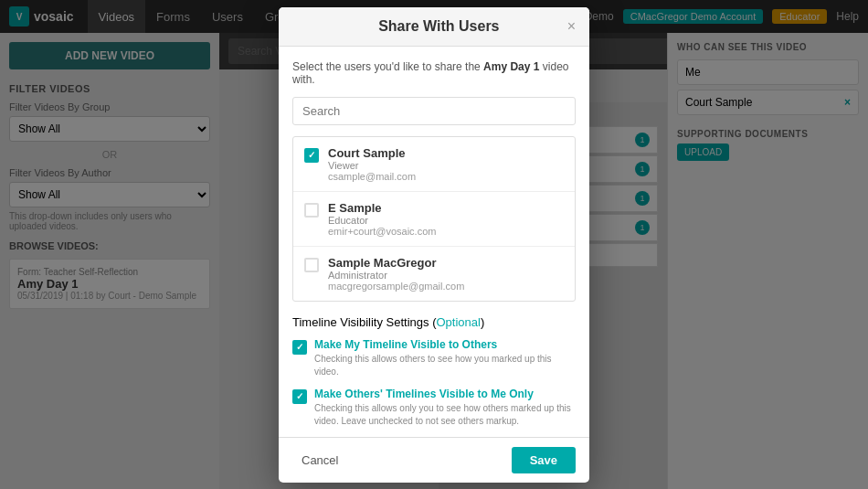 Image resolution: width=868 pixels, height=489 pixels. Describe the element at coordinates (445, 415) in the screenshot. I see `timeline-option-desc-2: Checking this allows only you to see how…` at that location.